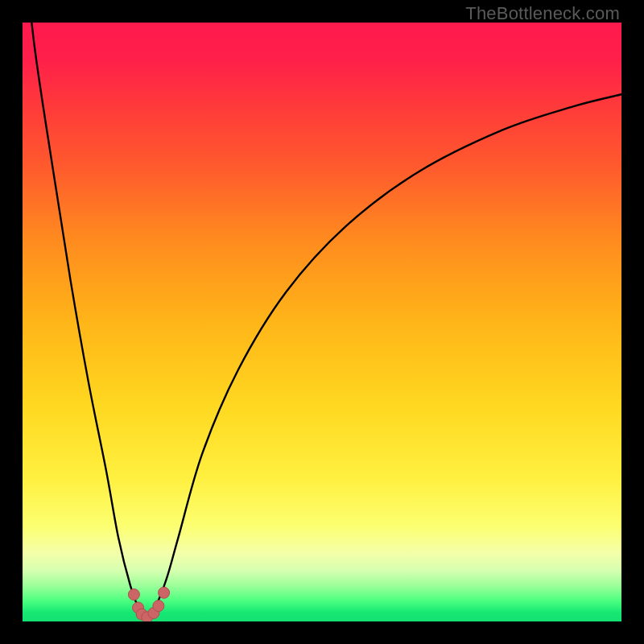  I want to click on watermark-text: TheBottleneck.com, so click(543, 14).